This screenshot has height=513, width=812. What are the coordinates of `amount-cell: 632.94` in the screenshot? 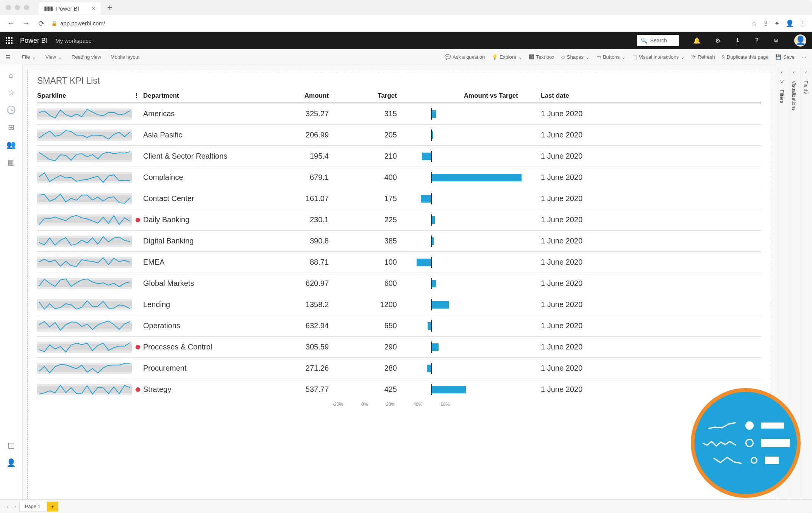 It's located at (293, 326).